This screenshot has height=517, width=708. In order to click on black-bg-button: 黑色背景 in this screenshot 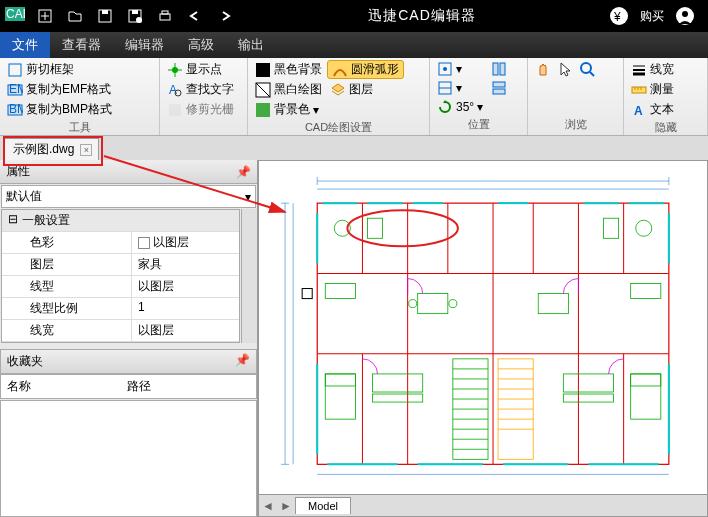, I will do `click(288, 70)`.